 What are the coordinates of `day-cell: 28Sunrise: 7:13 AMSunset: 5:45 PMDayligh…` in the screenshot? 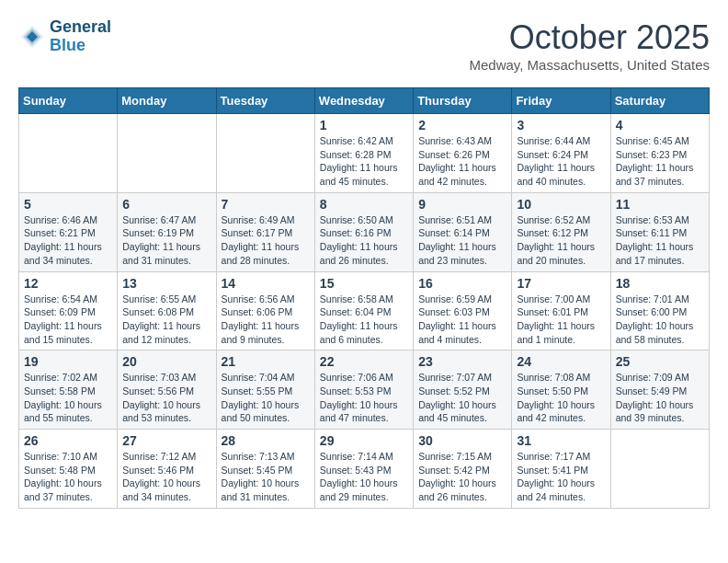 It's located at (265, 469).